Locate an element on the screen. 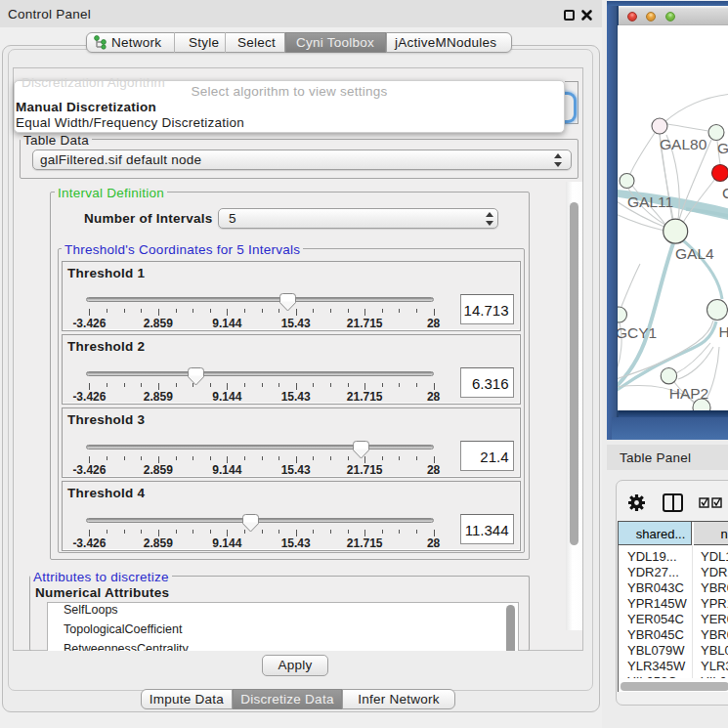 The width and height of the screenshot is (728, 728). svg-text: H is located at coordinates (723, 332).